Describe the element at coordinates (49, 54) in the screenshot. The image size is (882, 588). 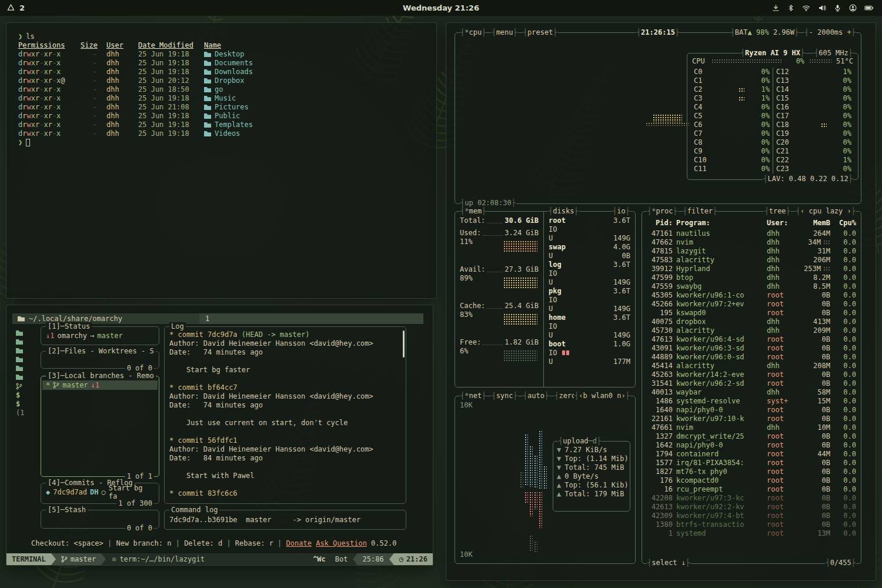
I see `permissions: drwxr-xr-x` at that location.